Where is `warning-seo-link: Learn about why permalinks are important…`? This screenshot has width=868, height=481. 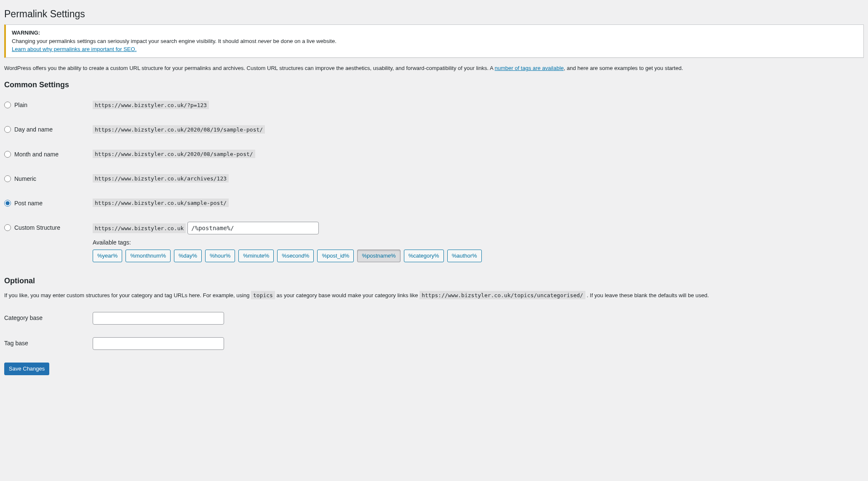
warning-seo-link: Learn about why permalinks are important… is located at coordinates (74, 49).